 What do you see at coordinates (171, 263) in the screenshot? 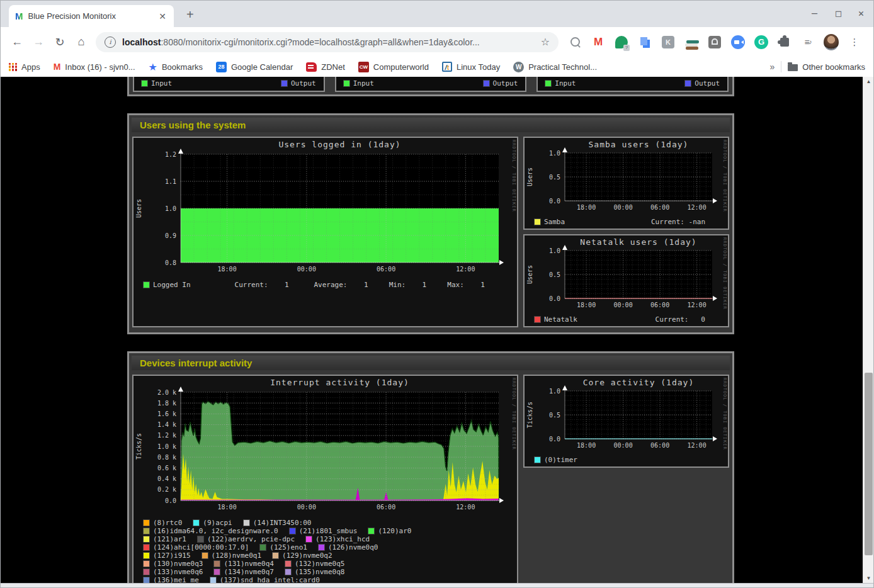
I see `svg-text: 0.8` at bounding box center [171, 263].